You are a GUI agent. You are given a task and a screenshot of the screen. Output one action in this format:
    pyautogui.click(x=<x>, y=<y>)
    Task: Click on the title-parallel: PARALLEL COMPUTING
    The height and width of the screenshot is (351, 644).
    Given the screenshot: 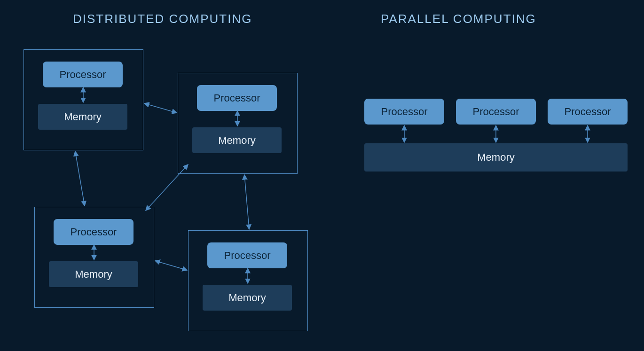 What is the action you would take?
    pyautogui.click(x=459, y=19)
    